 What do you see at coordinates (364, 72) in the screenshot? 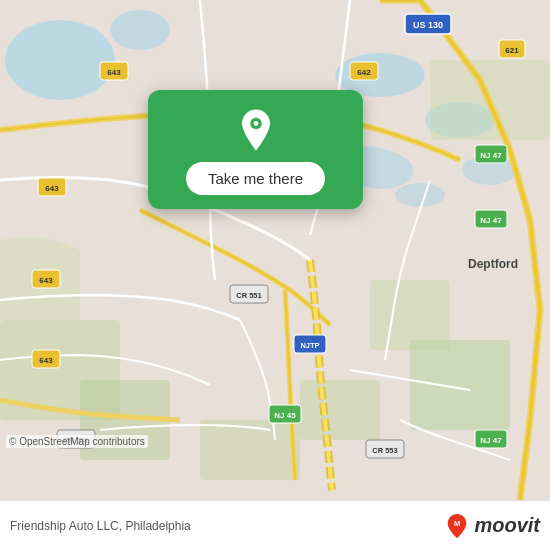
I see `svg-text: 642` at bounding box center [364, 72].